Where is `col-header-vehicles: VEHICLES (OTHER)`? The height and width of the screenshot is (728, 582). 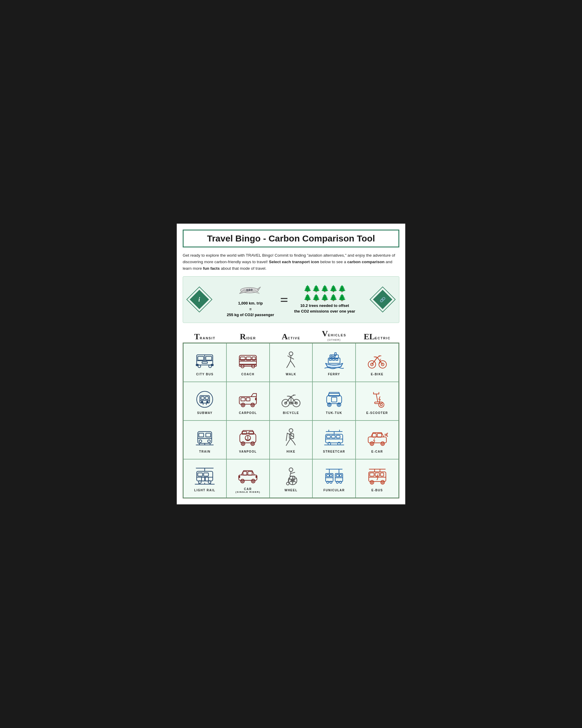
col-header-vehicles: VEHICLES (OTHER) is located at coordinates (334, 335).